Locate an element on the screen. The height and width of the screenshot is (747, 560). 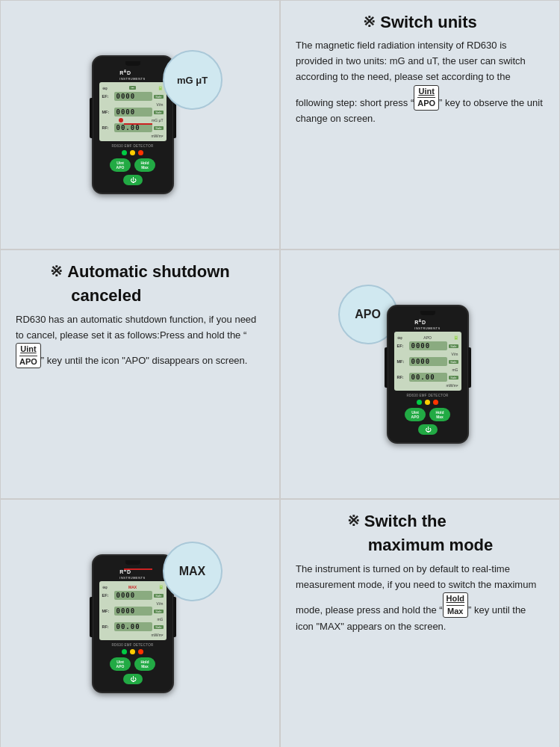
btn-row-3: Uint APO Hold Max is located at coordinates (133, 664).